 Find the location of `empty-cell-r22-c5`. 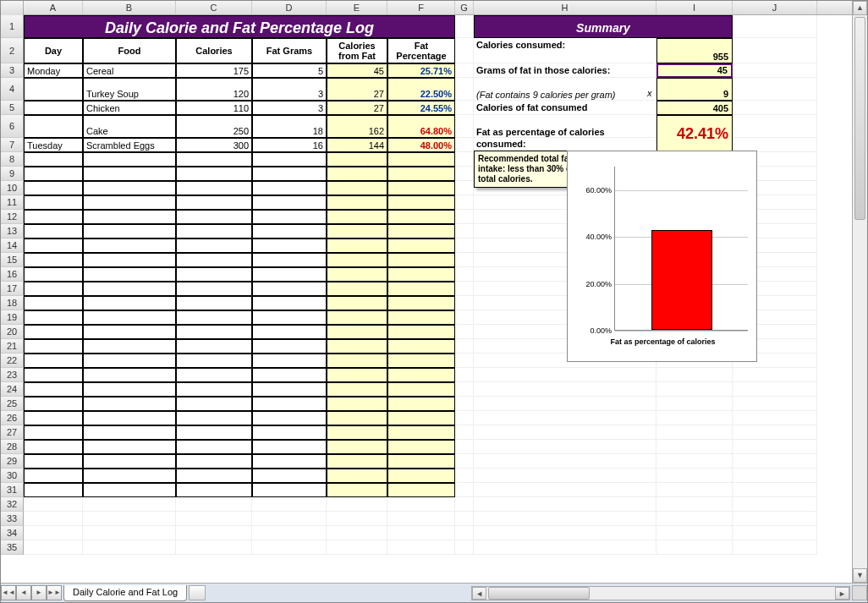

empty-cell-r22-c5 is located at coordinates (421, 360).